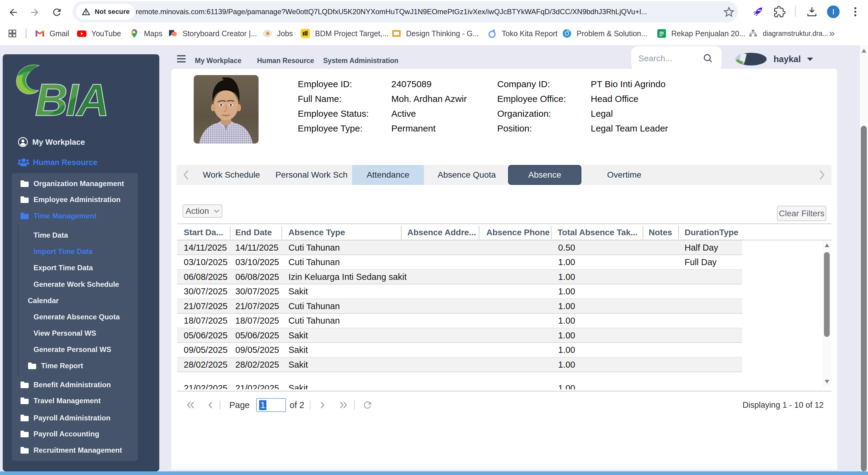  I want to click on svg-text: BIA, so click(71, 96).